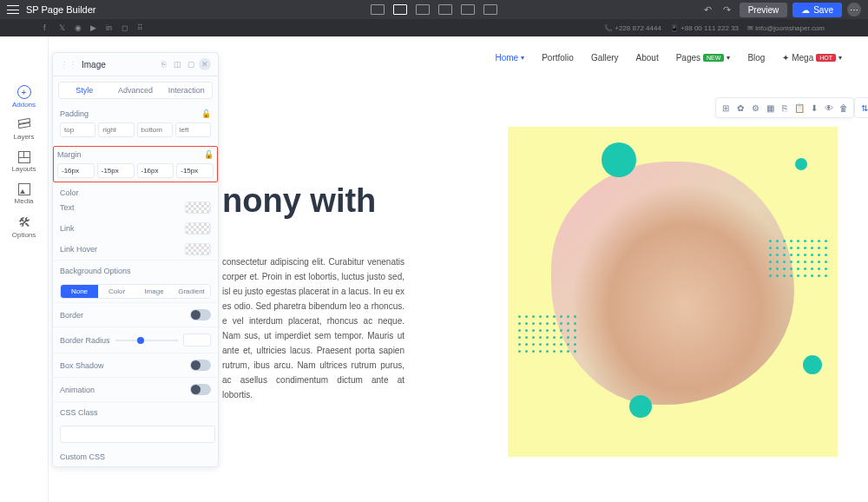 Image resolution: width=868 pixels, height=502 pixels. I want to click on duplicate-icon: ⎘, so click(785, 108).